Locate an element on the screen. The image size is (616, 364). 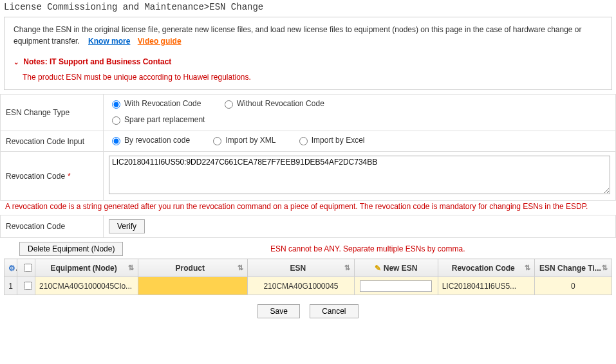
breadcrumb: License Commissioning and Maintenance>ES… is located at coordinates (308, 7).